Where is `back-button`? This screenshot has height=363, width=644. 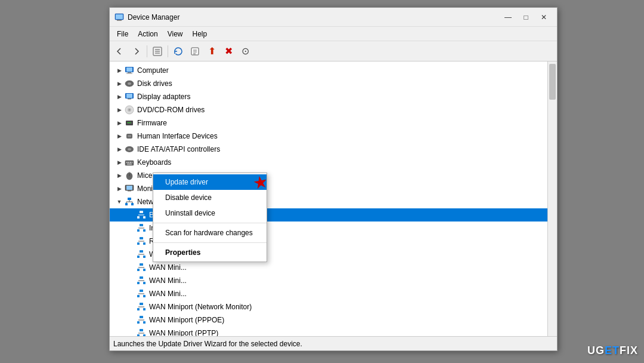
back-button is located at coordinates (120, 51).